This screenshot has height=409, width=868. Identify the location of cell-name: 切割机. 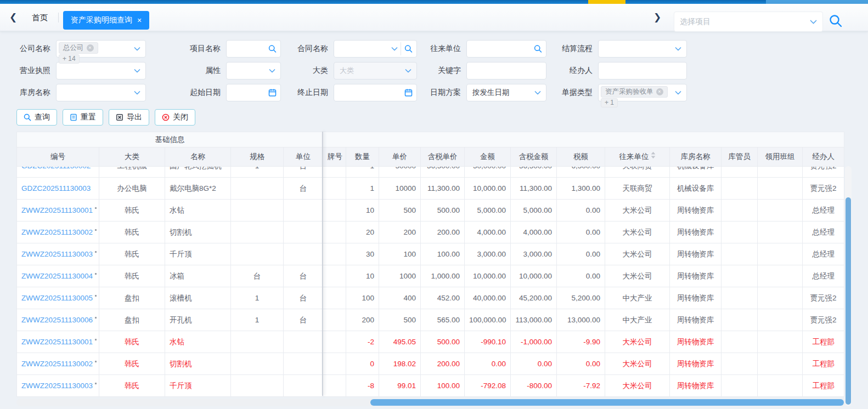
(198, 232).